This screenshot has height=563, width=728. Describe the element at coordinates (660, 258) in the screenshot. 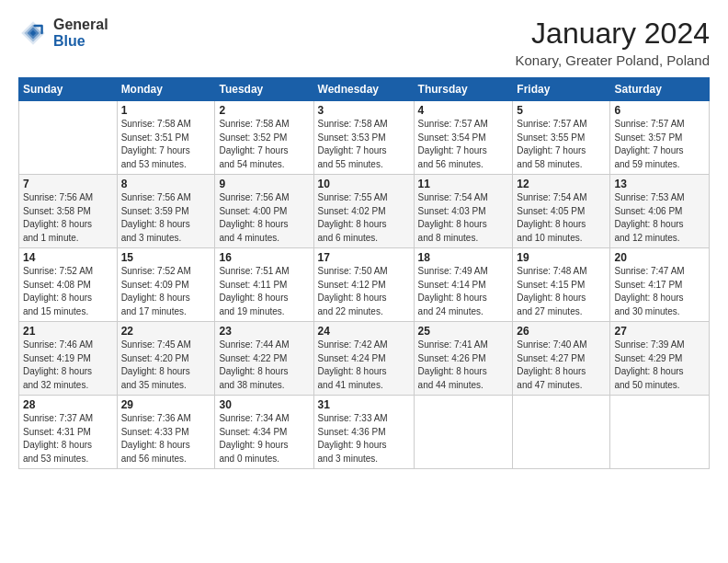

I see `day-number: 20` at that location.